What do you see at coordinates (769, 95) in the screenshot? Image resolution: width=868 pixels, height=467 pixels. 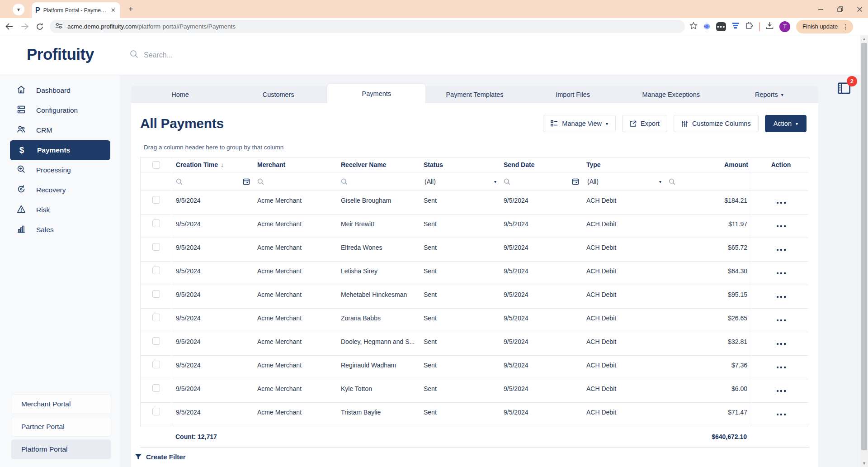 I see `tab-reports: Reports▾` at bounding box center [769, 95].